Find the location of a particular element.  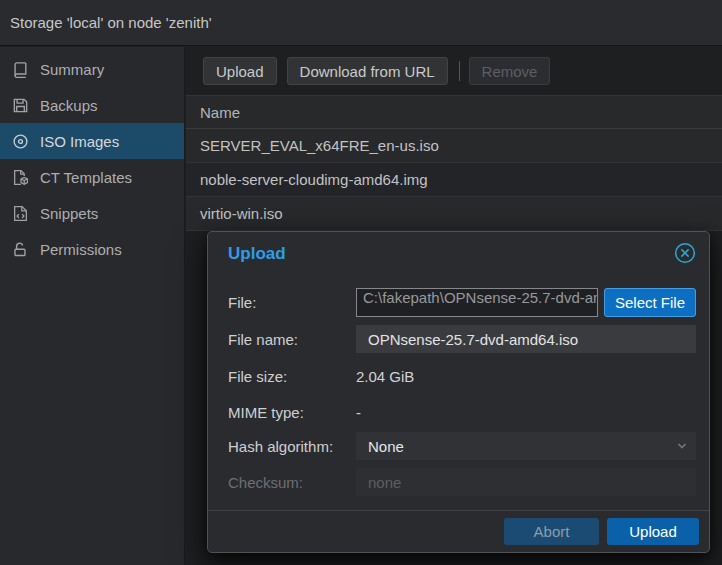

toolbar-separator is located at coordinates (460, 71).